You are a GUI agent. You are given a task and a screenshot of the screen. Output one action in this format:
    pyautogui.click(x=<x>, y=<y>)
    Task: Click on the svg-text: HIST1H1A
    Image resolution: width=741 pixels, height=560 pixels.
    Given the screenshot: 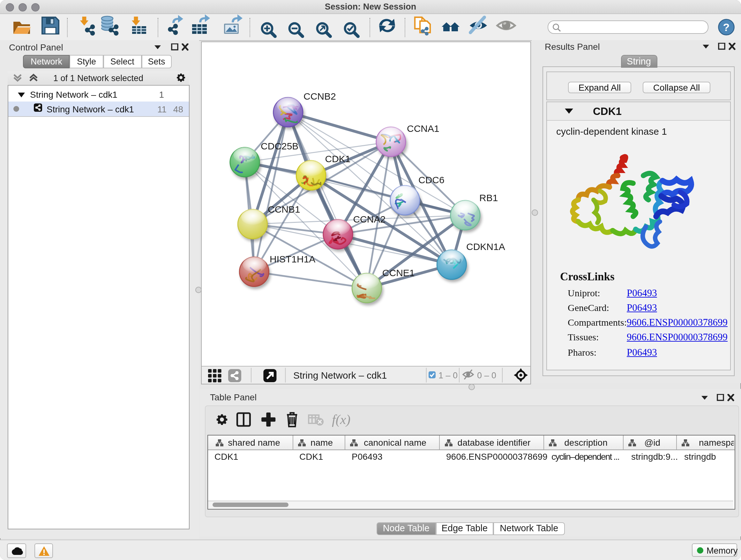 What is the action you would take?
    pyautogui.click(x=292, y=259)
    